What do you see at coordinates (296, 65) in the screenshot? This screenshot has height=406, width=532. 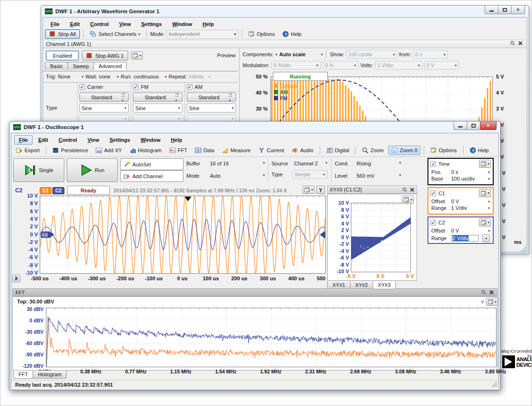 I see `modulation-scale-combo: 5 %/div▾` at bounding box center [296, 65].